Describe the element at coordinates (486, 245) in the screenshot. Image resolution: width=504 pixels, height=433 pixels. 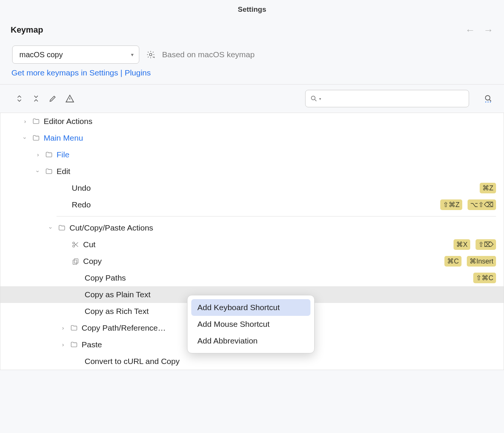
I see `shortcut-badge: ⇧⌦` at that location.